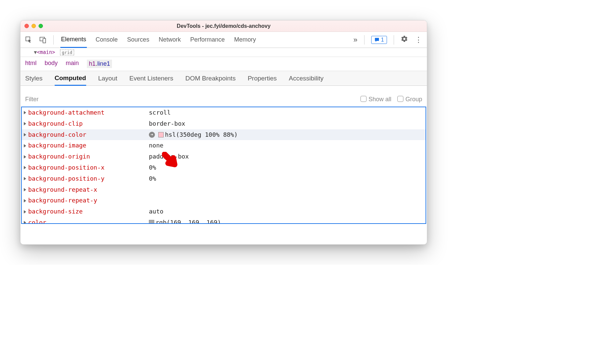 The height and width of the screenshot is (364, 615). I want to click on property-row-background-image: background-imagenone, so click(224, 145).